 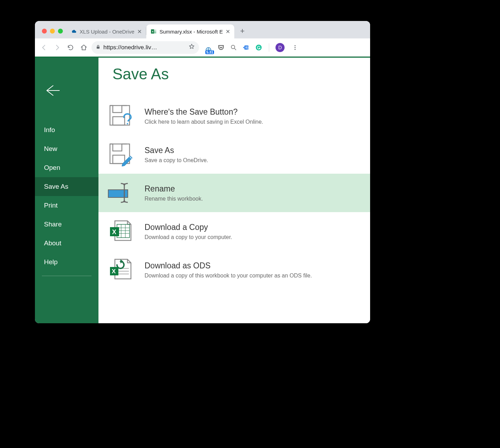 What do you see at coordinates (106, 31) in the screenshot?
I see `tab-onedrive-upload: XLS Upload - OneDrive ✕` at bounding box center [106, 31].